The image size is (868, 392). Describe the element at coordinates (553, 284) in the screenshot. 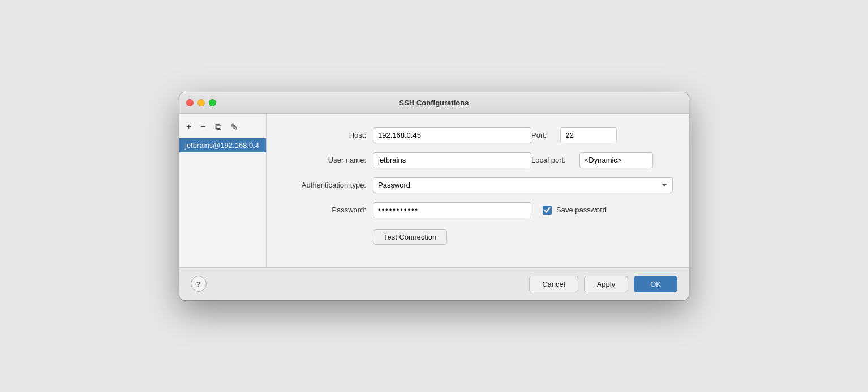

I see `cancel-button: Cancel` at that location.